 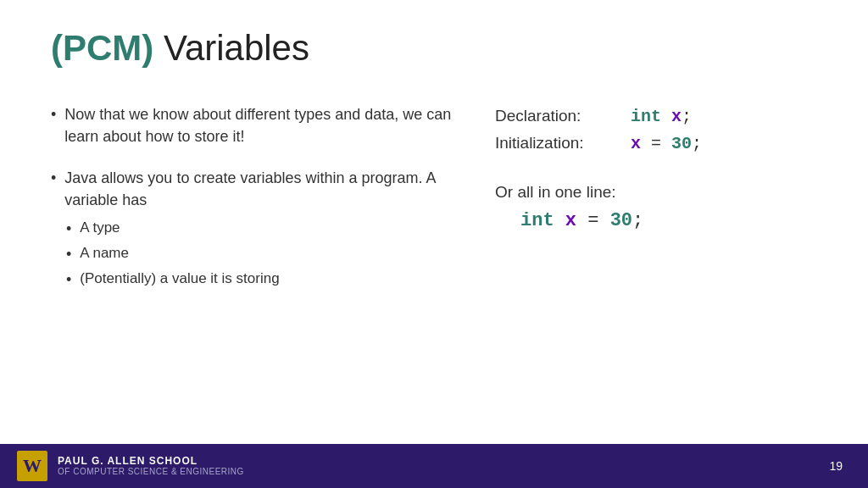 I want to click on one-line-section: Or all in one line: int x = 30;, so click(x=656, y=208).